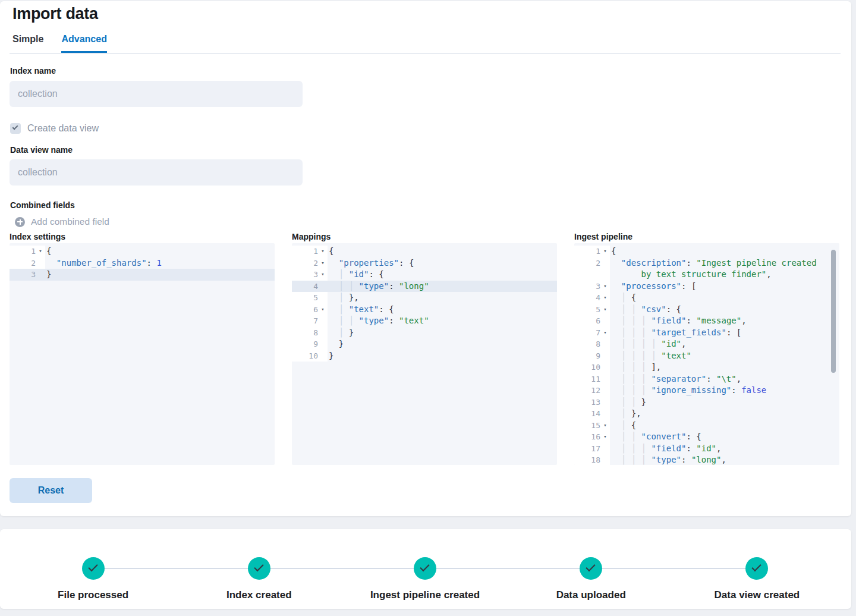 This screenshot has width=856, height=616. What do you see at coordinates (424, 356) in the screenshot?
I see `code-line: 10}` at bounding box center [424, 356].